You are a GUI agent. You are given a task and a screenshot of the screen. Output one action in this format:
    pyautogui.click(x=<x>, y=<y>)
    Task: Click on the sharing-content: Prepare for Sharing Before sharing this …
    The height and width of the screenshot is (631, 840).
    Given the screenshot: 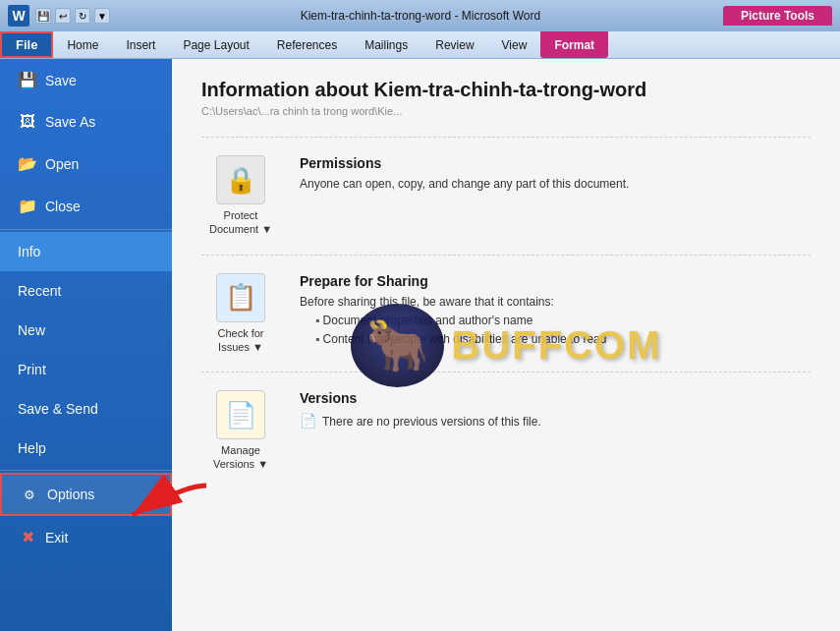 What is the action you would take?
    pyautogui.click(x=555, y=312)
    